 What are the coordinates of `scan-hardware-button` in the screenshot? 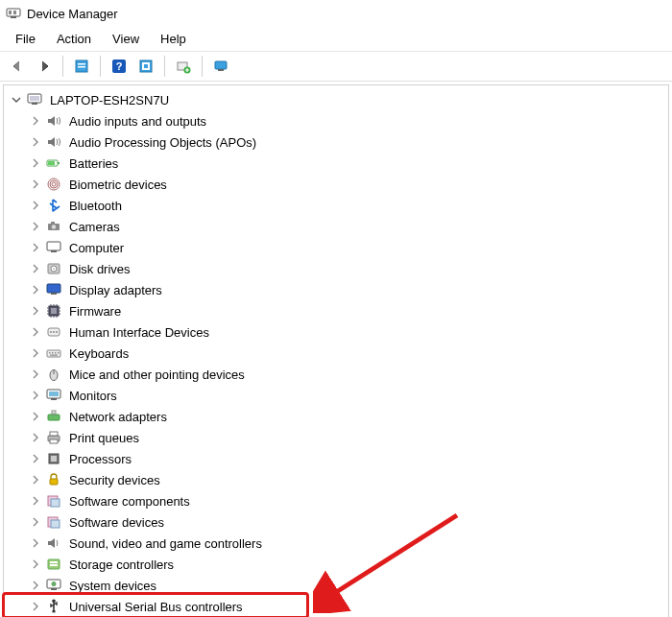 It's located at (146, 66).